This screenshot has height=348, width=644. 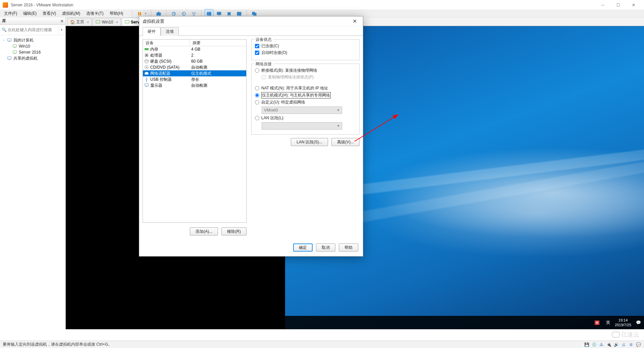 I want to click on sb-printer-icon: 🖨, so click(x=624, y=345).